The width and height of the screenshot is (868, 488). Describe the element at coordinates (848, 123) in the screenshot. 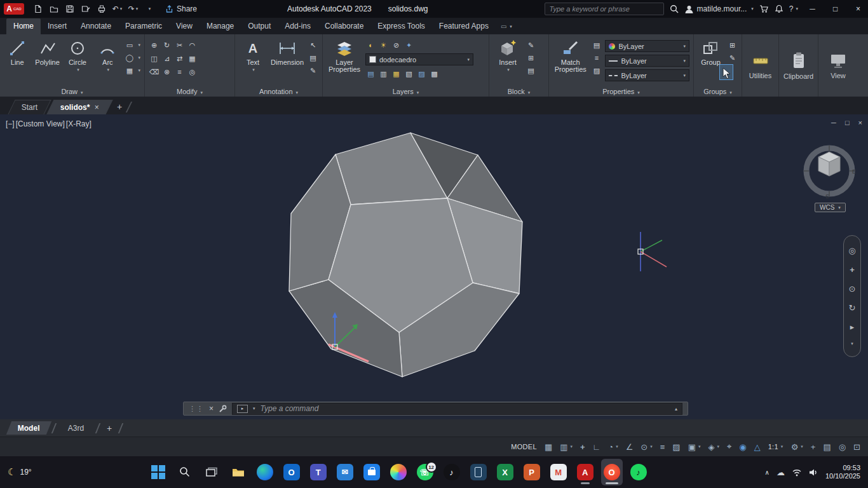

I see `viewport-restore-icon: □` at that location.